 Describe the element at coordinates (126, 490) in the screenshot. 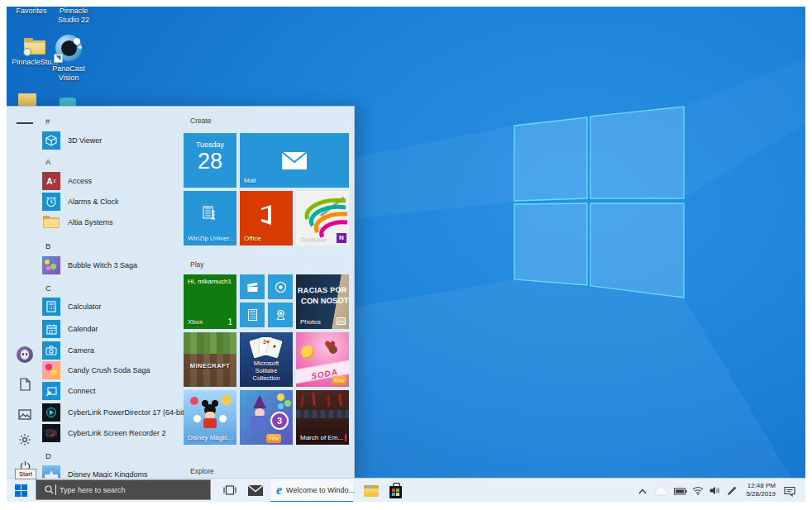

I see `search-input` at that location.